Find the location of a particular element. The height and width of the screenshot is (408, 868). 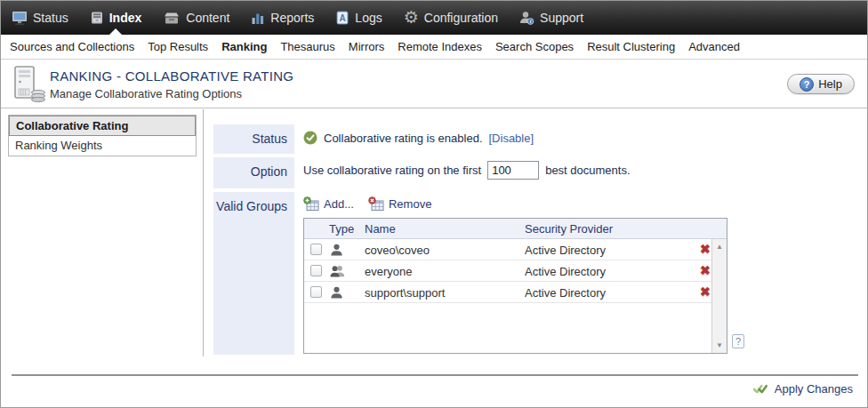

scroll-up-icon: ▲ is located at coordinates (719, 247).